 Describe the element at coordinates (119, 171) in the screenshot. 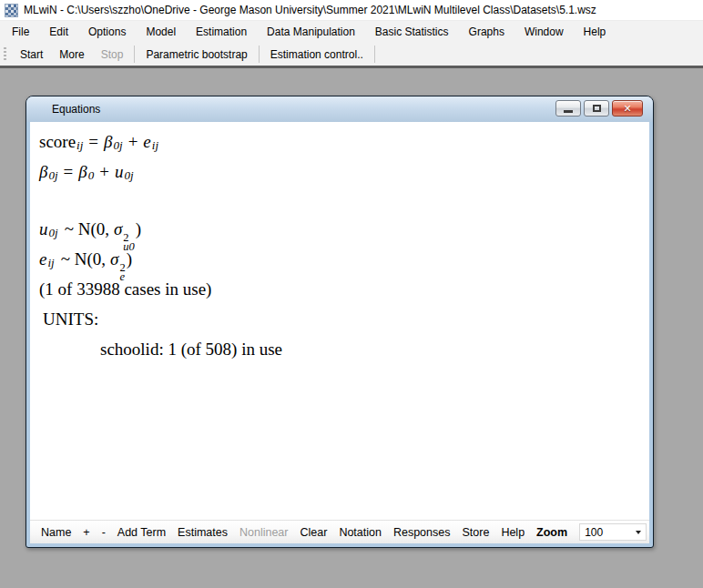

I see `eq2-u-term: u` at that location.